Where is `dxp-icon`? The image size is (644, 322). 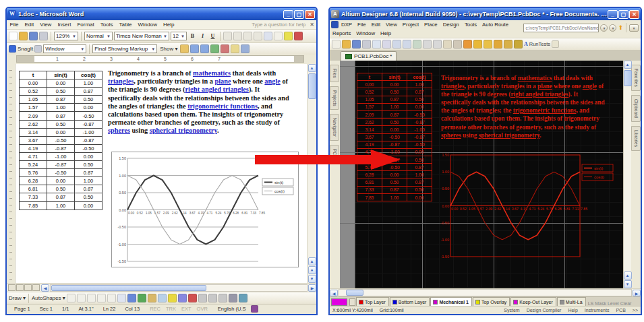 dxp-icon is located at coordinates (334, 24).